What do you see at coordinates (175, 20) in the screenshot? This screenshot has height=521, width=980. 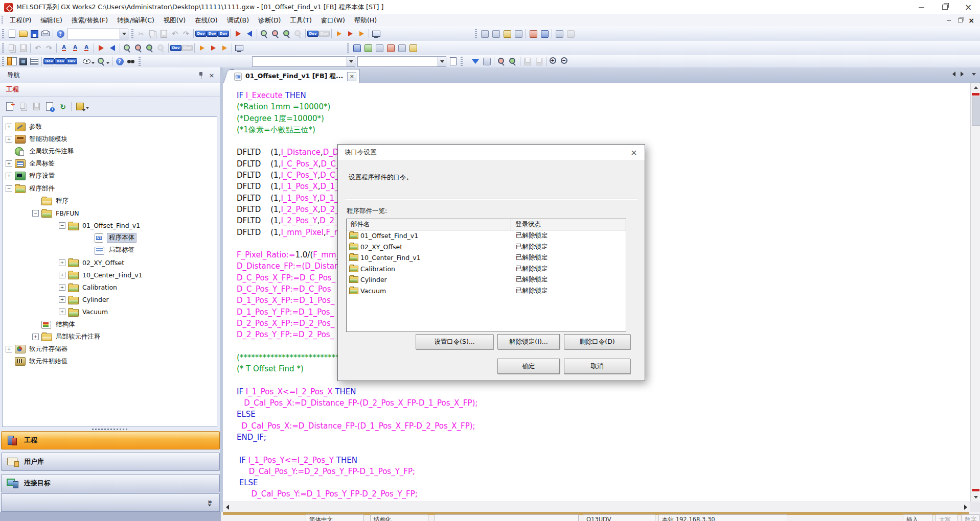 I see `menu-视图: 视图(V)` at bounding box center [175, 20].